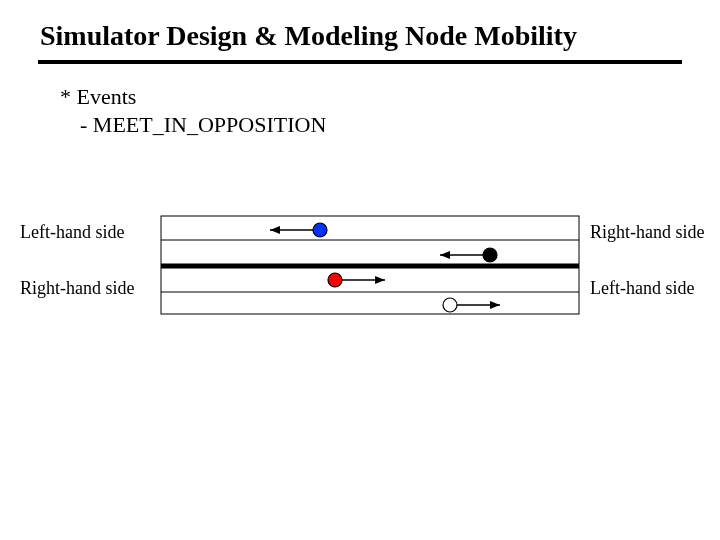 The image size is (720, 540). I want to click on blue-circle-arrow-head, so click(275, 230).